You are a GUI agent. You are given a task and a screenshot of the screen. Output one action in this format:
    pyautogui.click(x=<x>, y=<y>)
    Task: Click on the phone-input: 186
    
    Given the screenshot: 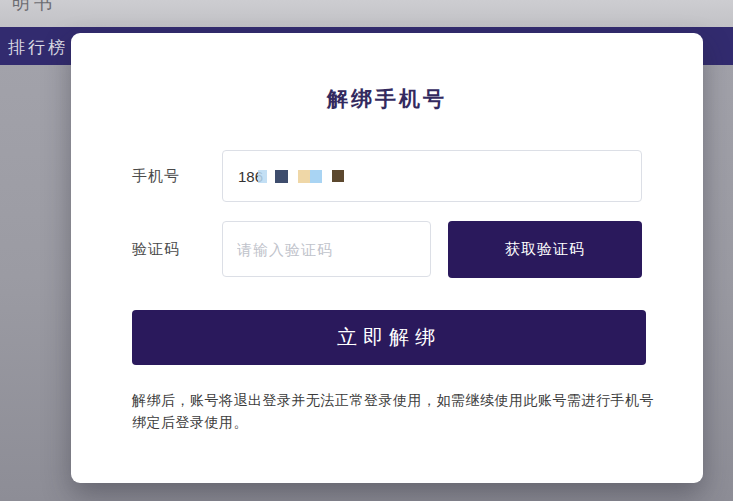 What is the action you would take?
    pyautogui.click(x=432, y=176)
    